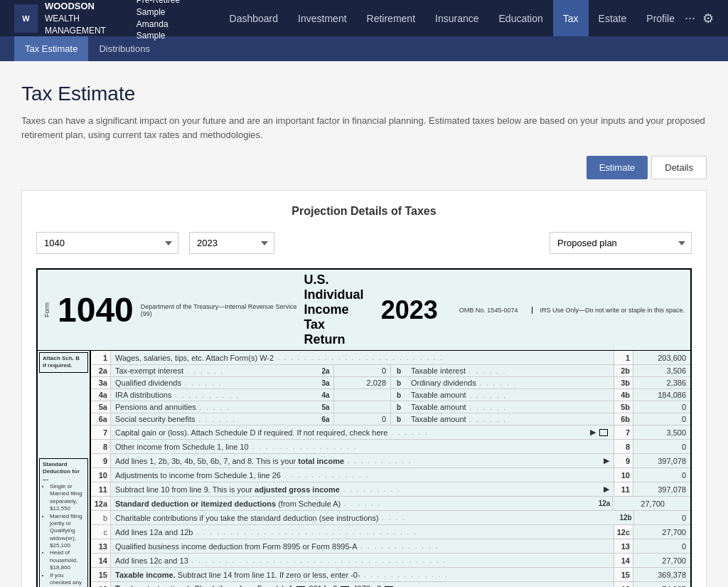  I want to click on nav-education: Education, so click(521, 18).